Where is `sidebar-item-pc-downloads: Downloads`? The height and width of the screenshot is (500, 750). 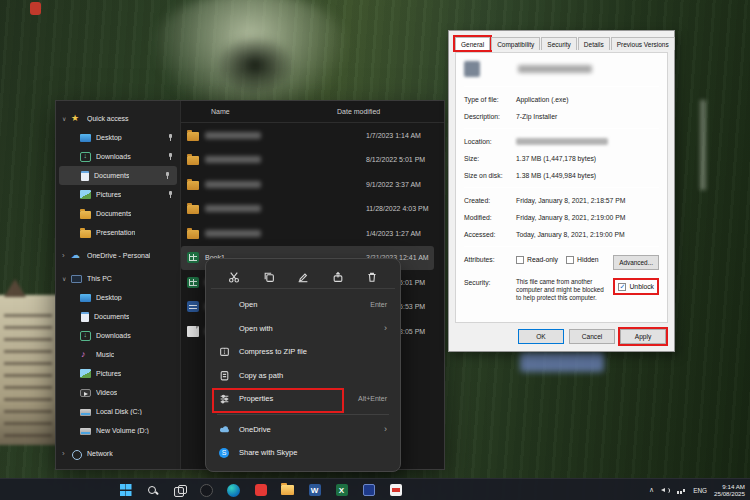 sidebar-item-pc-downloads: Downloads is located at coordinates (118, 336).